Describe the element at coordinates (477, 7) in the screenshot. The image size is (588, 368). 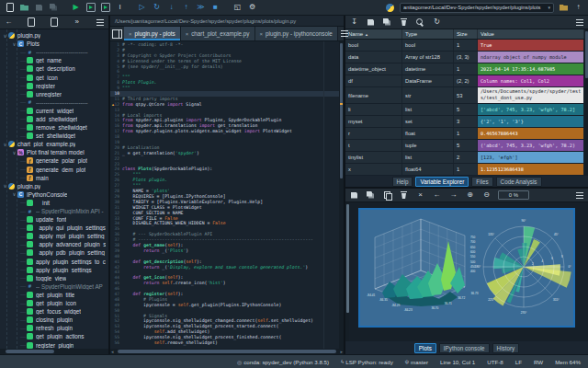
I see `working-directory-combo: anitagomez/Local/Dev-Spyder/spyder/spyde…` at that location.